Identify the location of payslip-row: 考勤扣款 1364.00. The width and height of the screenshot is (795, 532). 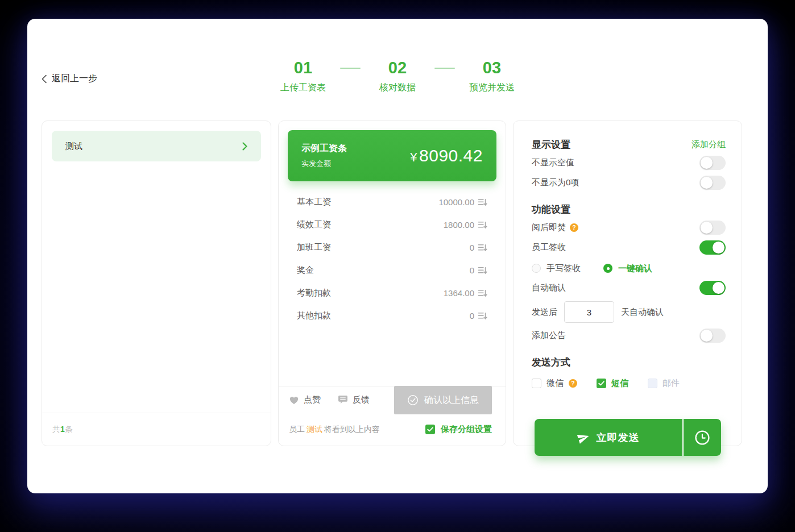
(392, 293).